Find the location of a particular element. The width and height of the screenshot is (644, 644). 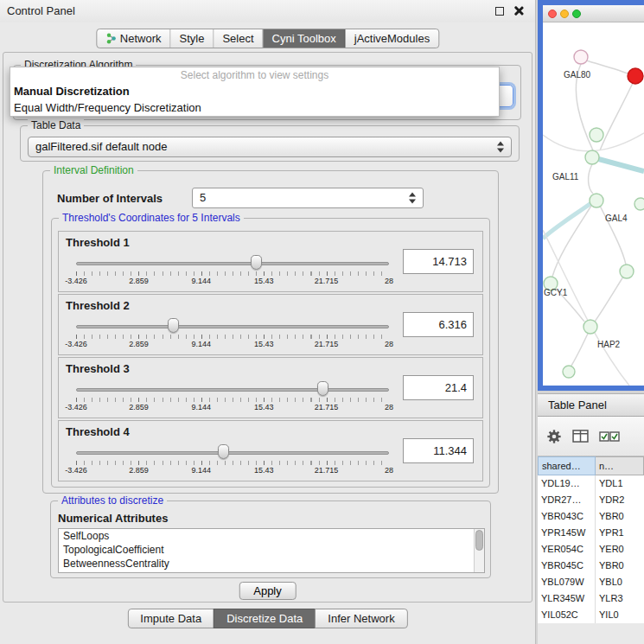

popup-option-equal-width-frequency: Equal Width/Frequency Discretization is located at coordinates (254, 107).